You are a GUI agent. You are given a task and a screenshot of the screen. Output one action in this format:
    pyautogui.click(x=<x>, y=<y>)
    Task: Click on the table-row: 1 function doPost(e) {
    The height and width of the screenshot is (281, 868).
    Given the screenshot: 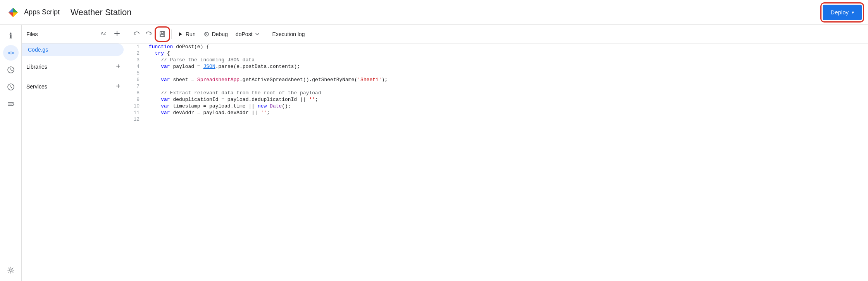 What is the action you would take?
    pyautogui.click(x=498, y=47)
    